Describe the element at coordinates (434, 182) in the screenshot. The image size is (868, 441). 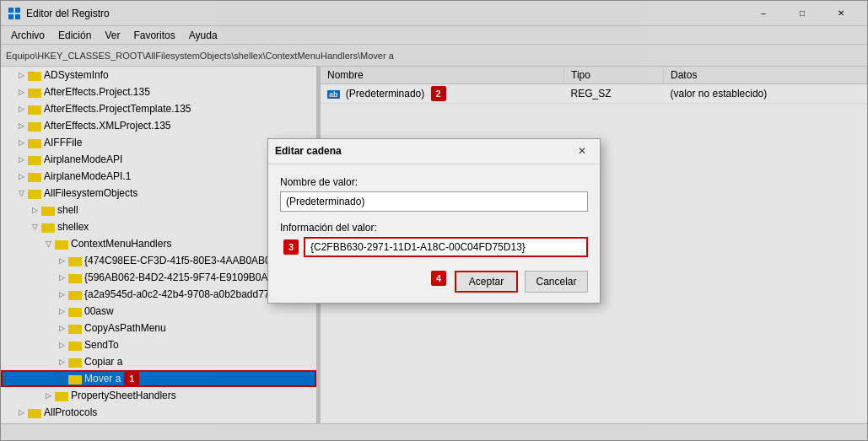
I see `nombre-label: Nombre de valor:` at that location.